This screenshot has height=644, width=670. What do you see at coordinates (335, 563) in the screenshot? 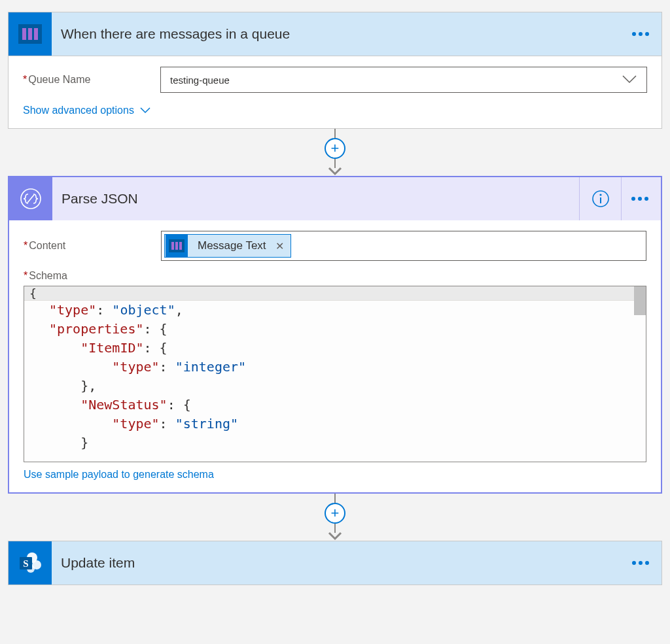
I see `update-item-card: S Update item` at bounding box center [335, 563].